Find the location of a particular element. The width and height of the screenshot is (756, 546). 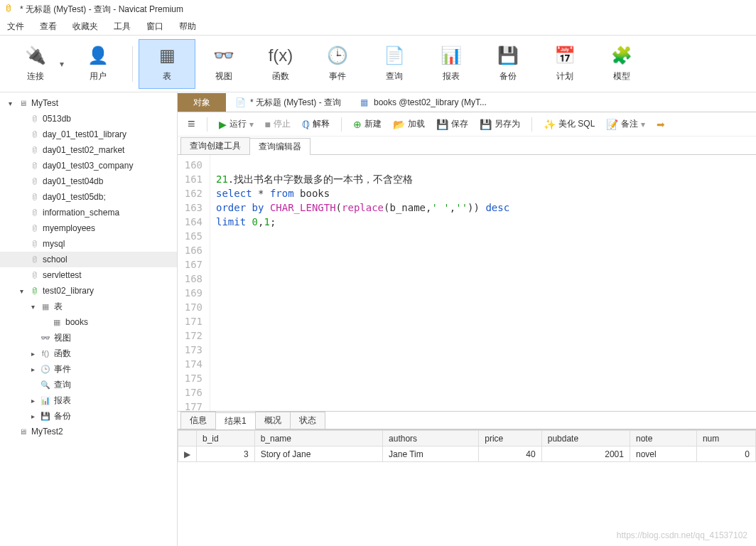

toolbar-user: 👤用户 is located at coordinates (98, 64).